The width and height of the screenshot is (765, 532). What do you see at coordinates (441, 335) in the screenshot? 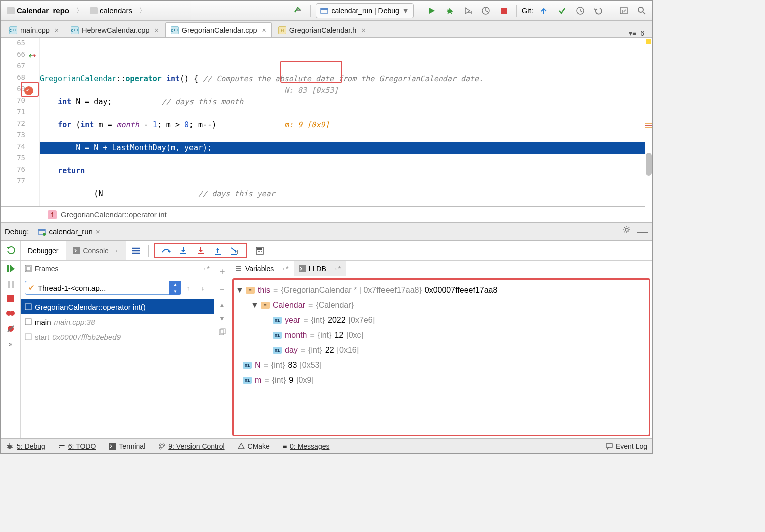
I see `var-row-month: 01 month = {int} 12 [0xc]` at bounding box center [441, 335].